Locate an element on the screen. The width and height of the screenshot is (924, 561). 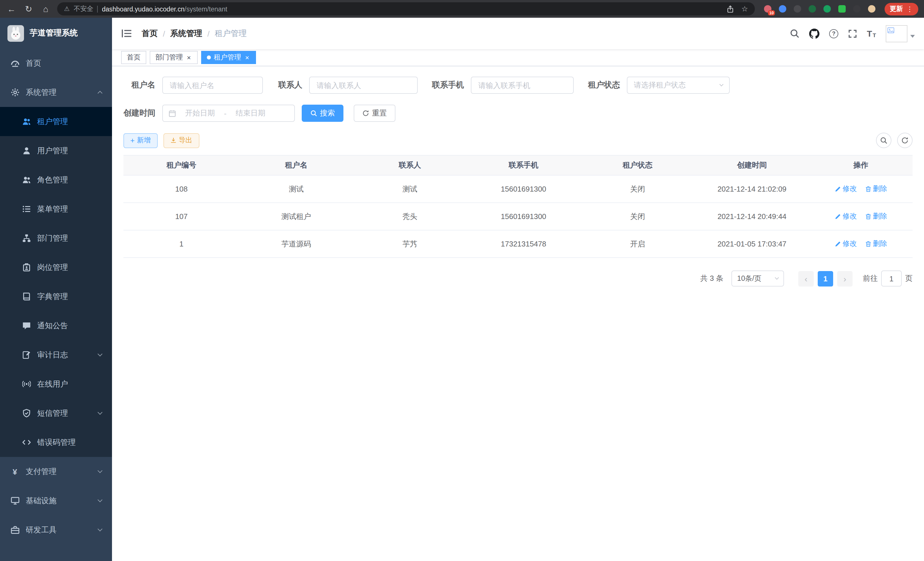
sidebar-item-dict: 字典管理 is located at coordinates (56, 296).